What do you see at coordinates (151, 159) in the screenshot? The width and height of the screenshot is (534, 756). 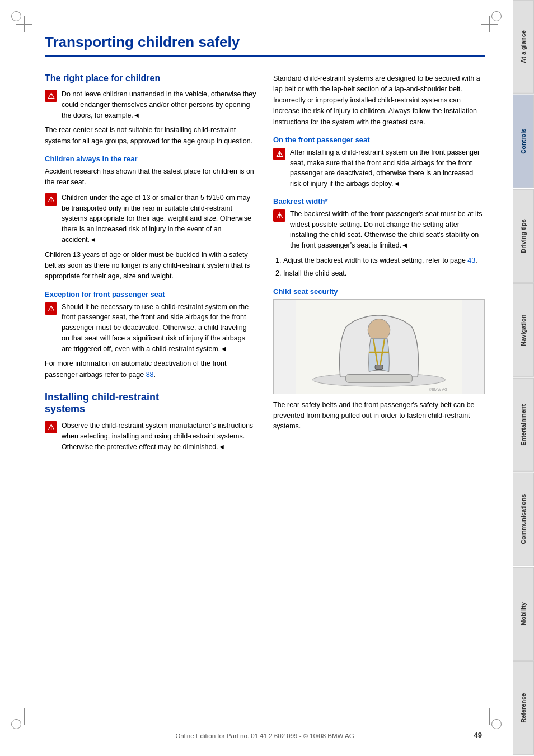 I see `sub-heading-rear: Children always in the rear` at bounding box center [151, 159].